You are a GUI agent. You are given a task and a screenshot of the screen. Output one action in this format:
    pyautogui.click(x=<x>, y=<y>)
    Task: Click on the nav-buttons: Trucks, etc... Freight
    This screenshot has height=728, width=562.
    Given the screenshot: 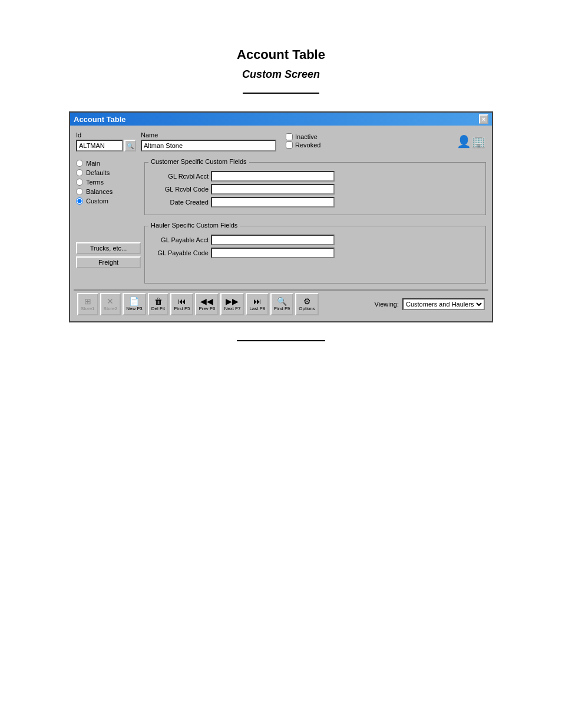 What is the action you would take?
    pyautogui.click(x=108, y=255)
    